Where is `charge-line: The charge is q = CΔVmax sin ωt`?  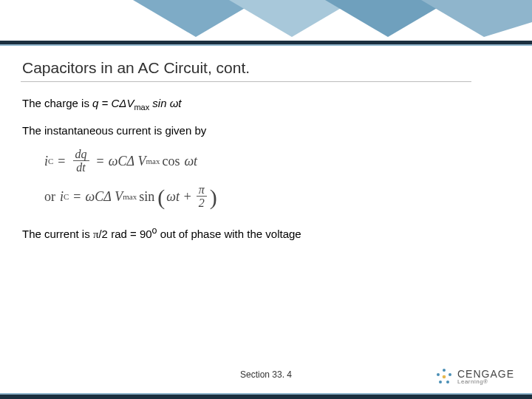 charge-line: The charge is q = CΔVmax sin ωt is located at coordinates (266, 105).